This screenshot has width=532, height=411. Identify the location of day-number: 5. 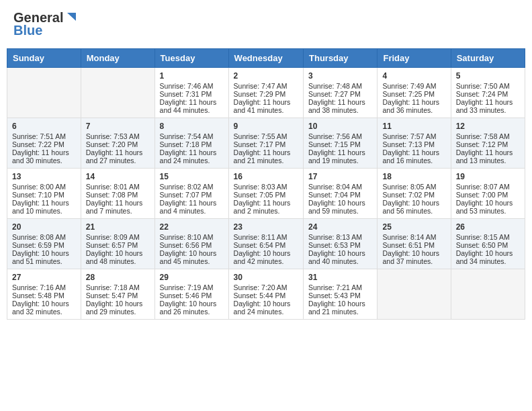
(488, 76).